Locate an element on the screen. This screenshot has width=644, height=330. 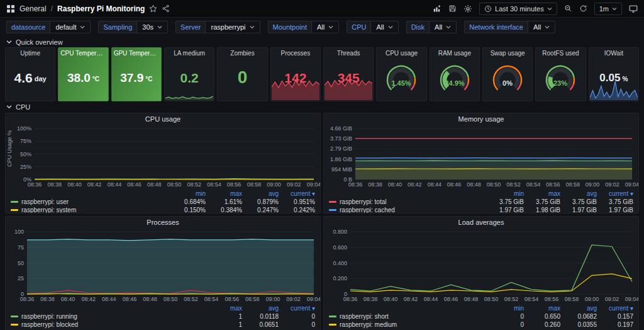
stat-panel-title: Threads is located at coordinates (348, 53).